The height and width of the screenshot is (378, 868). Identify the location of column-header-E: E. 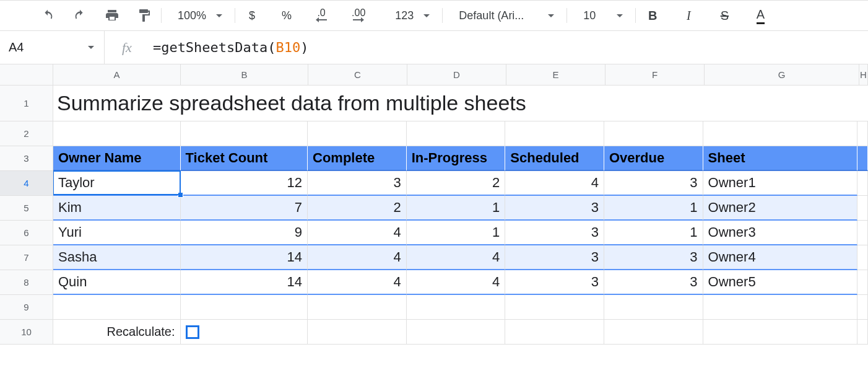
(556, 75).